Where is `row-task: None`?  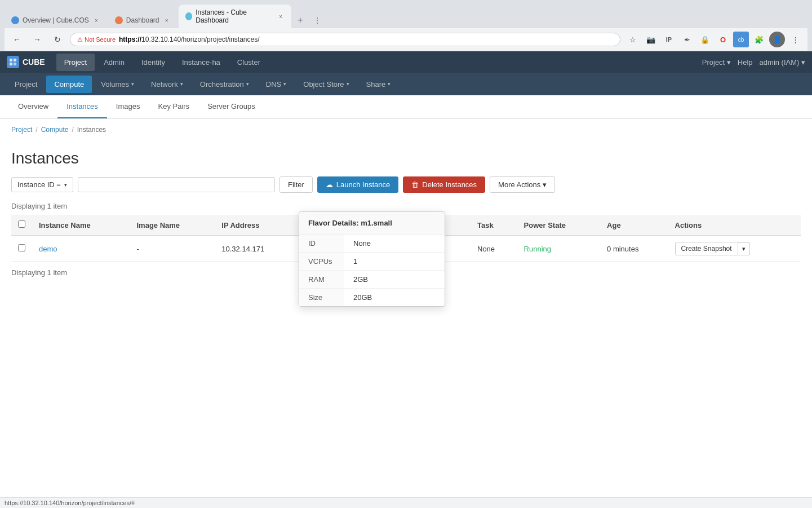
row-task: None is located at coordinates (494, 249).